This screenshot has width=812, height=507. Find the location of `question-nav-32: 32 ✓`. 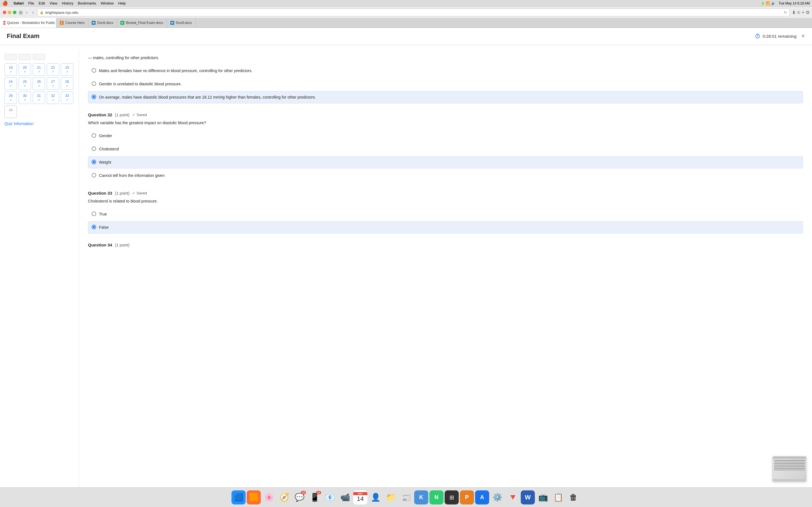

question-nav-32: 32 ✓ is located at coordinates (53, 98).